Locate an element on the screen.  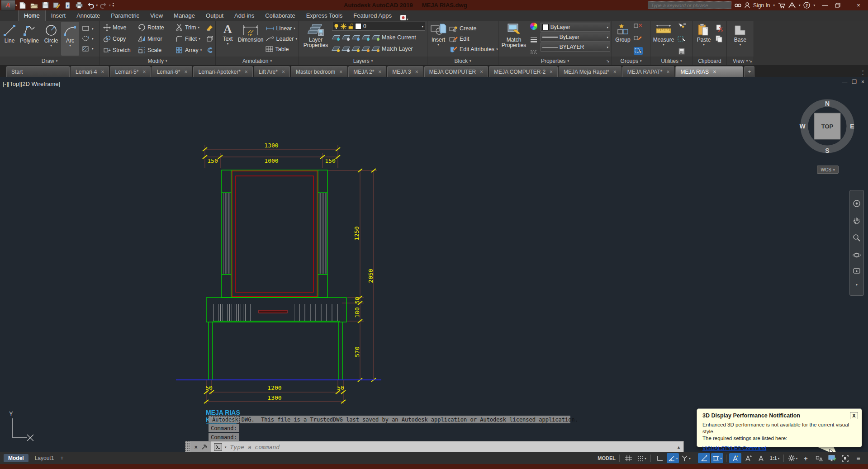
undo-caret-icon: ▾ is located at coordinates (97, 5).